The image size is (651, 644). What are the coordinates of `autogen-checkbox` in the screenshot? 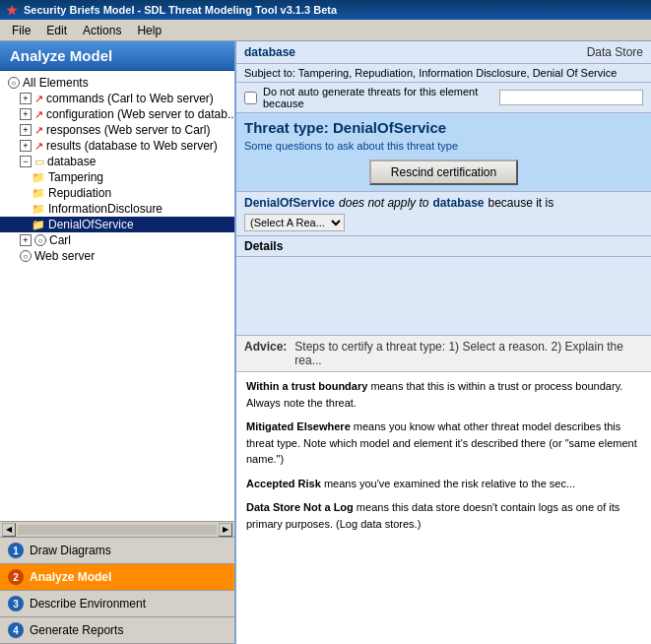 It's located at (250, 98).